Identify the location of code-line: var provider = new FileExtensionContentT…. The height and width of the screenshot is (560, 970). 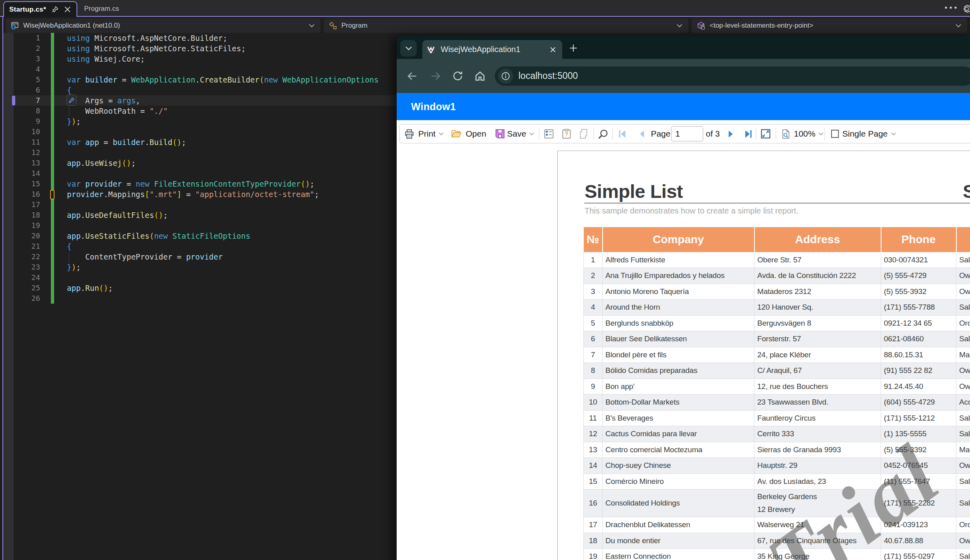
(223, 184).